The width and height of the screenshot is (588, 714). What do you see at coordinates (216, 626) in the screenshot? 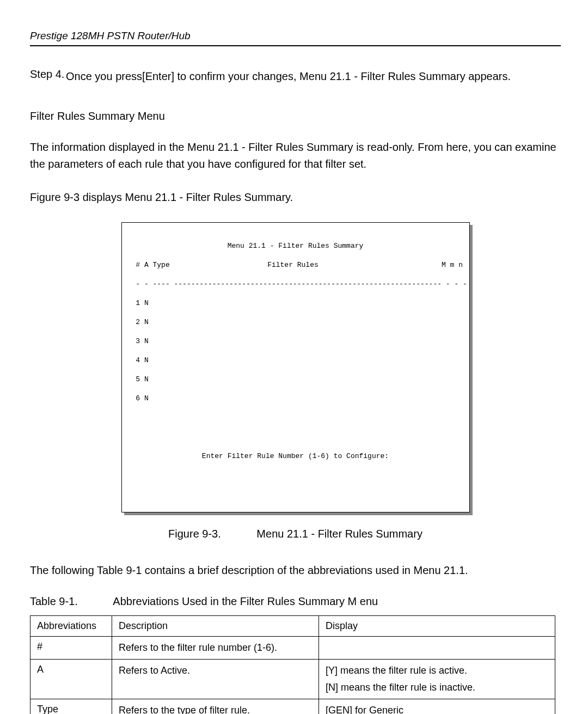
I see `table-header-cell: Description` at bounding box center [216, 626].